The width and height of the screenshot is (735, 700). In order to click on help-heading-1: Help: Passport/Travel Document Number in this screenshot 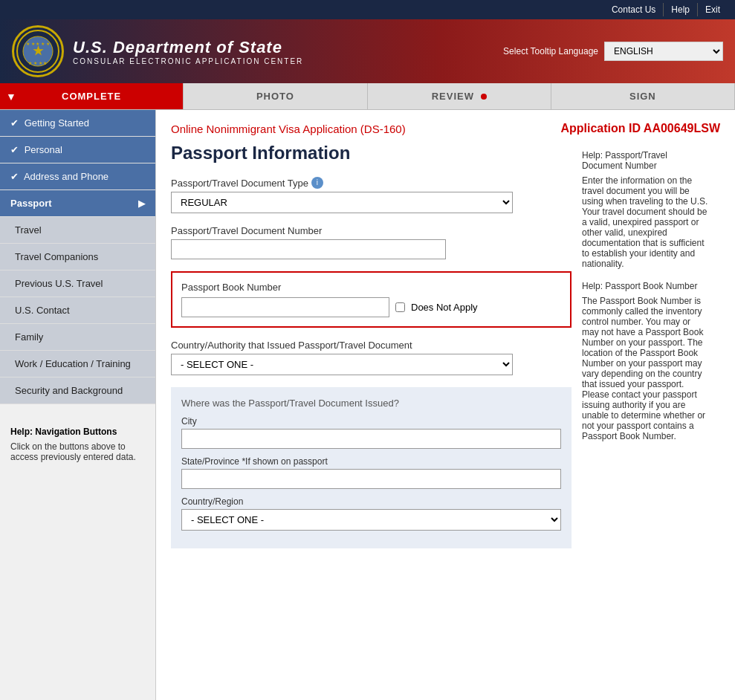, I will do `click(646, 161)`.